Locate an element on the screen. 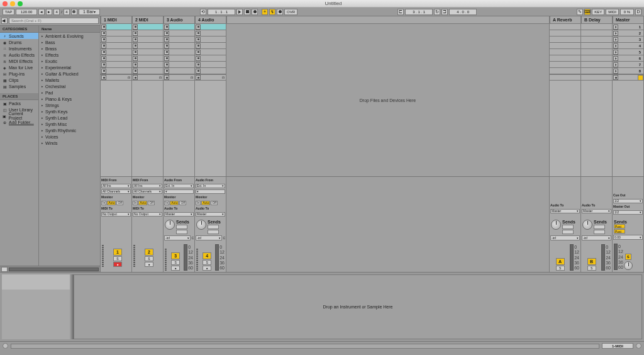 The height and width of the screenshot is (355, 644). tempo-field: 120.00 is located at coordinates (26, 12).